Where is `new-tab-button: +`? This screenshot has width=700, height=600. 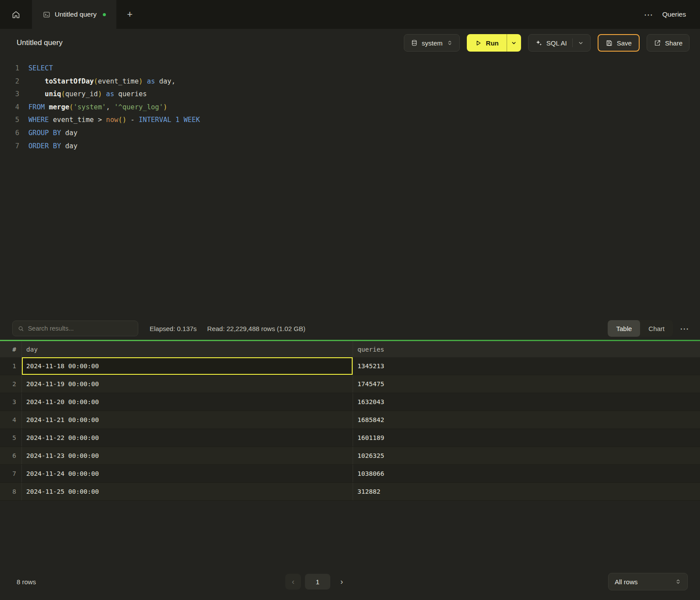
new-tab-button: + is located at coordinates (130, 14).